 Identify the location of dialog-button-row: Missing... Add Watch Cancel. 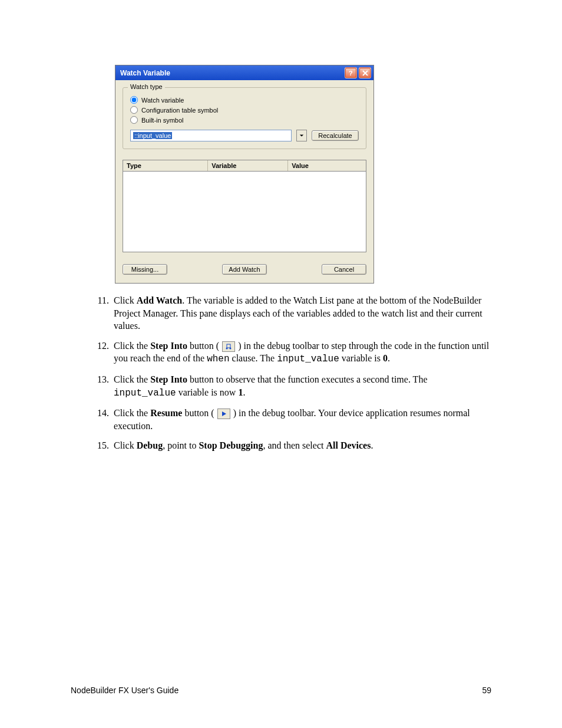
(244, 269).